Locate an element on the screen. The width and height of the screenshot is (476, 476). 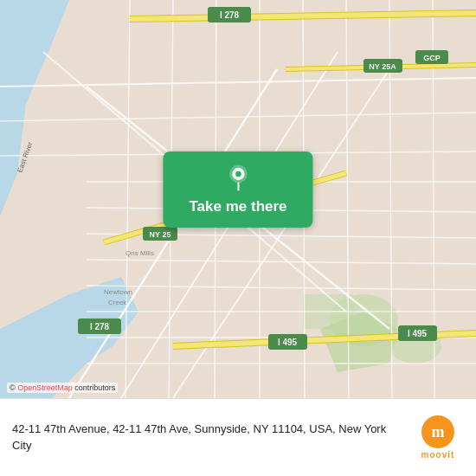
osm-link: OpenStreetMap is located at coordinates (45, 388).